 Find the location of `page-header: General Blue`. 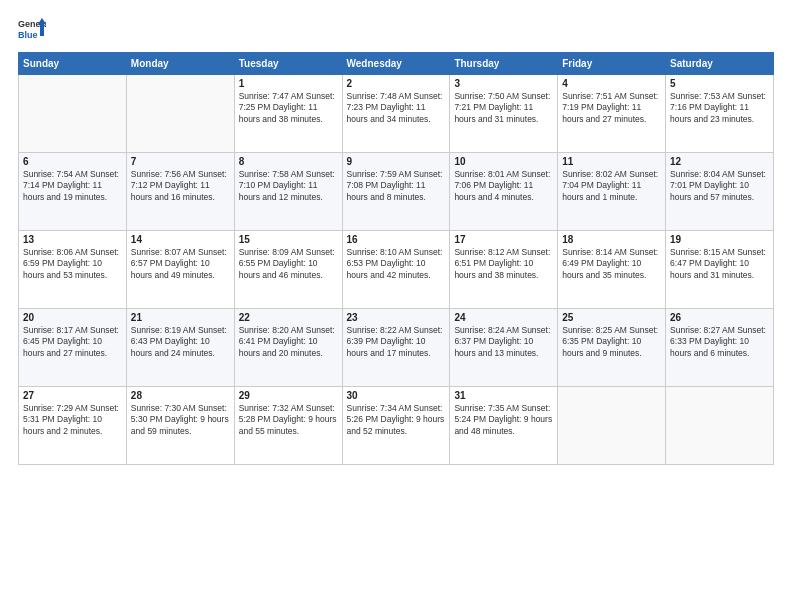

page-header: General Blue is located at coordinates (396, 30).